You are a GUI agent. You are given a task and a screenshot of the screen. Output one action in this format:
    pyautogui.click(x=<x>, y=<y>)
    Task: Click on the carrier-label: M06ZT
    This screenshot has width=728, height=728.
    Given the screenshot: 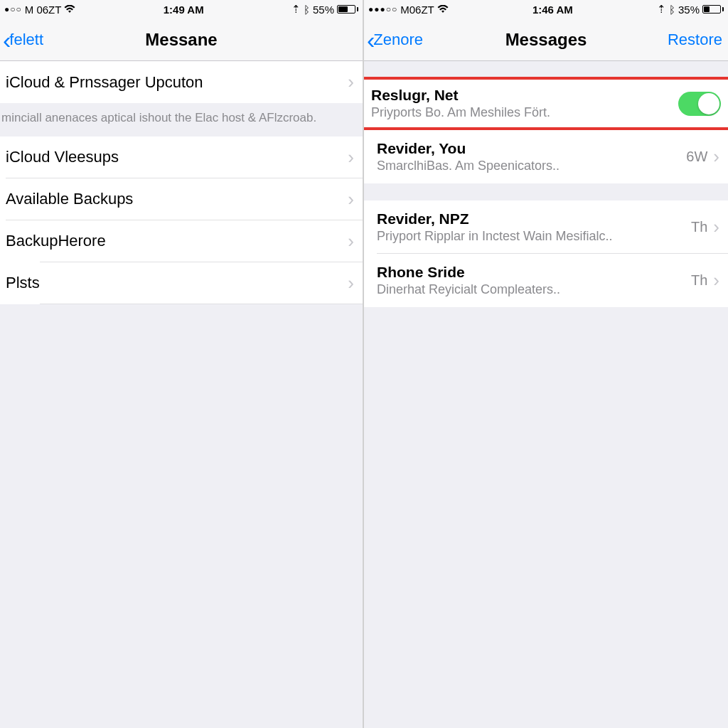 What is the action you would take?
    pyautogui.click(x=417, y=10)
    